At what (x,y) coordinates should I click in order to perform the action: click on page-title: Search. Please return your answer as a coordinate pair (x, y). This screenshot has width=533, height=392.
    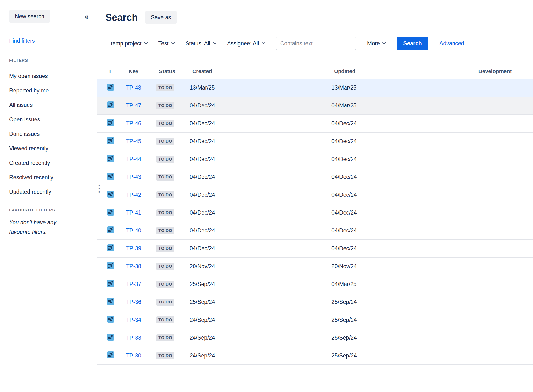
    Looking at the image, I should click on (122, 17).